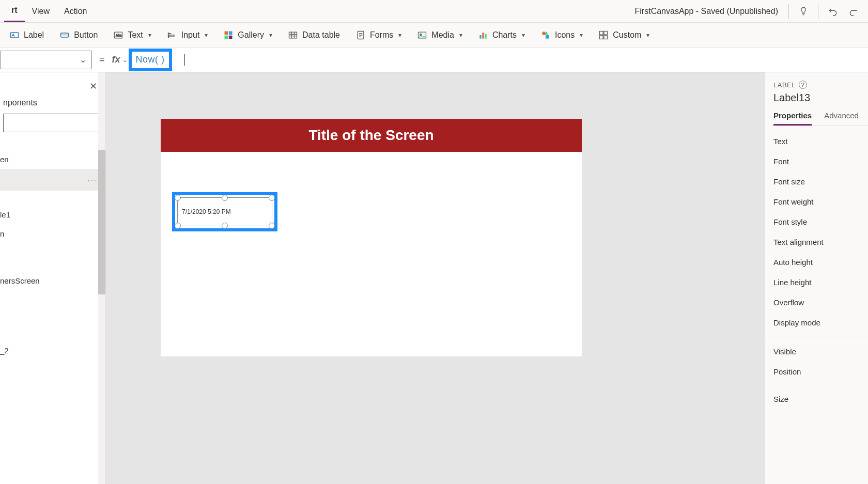  I want to click on more-icon: ···, so click(92, 180).